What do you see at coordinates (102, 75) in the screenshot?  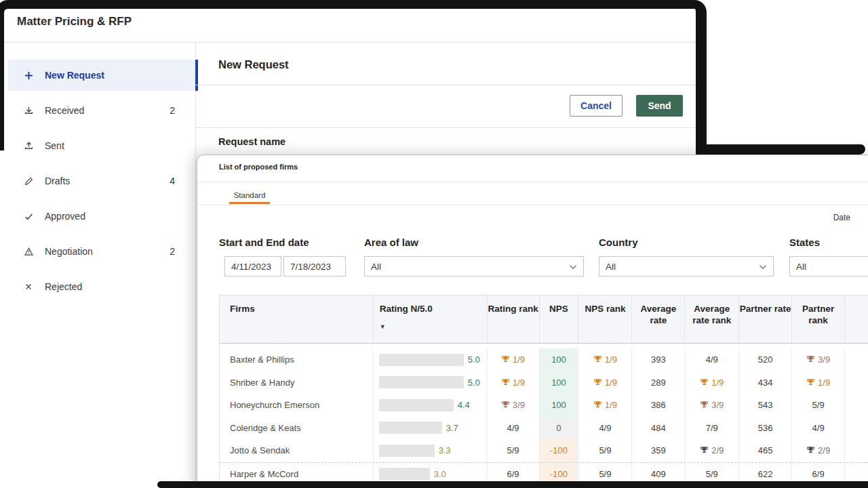 I see `sidebar-item-new-request: New Request` at bounding box center [102, 75].